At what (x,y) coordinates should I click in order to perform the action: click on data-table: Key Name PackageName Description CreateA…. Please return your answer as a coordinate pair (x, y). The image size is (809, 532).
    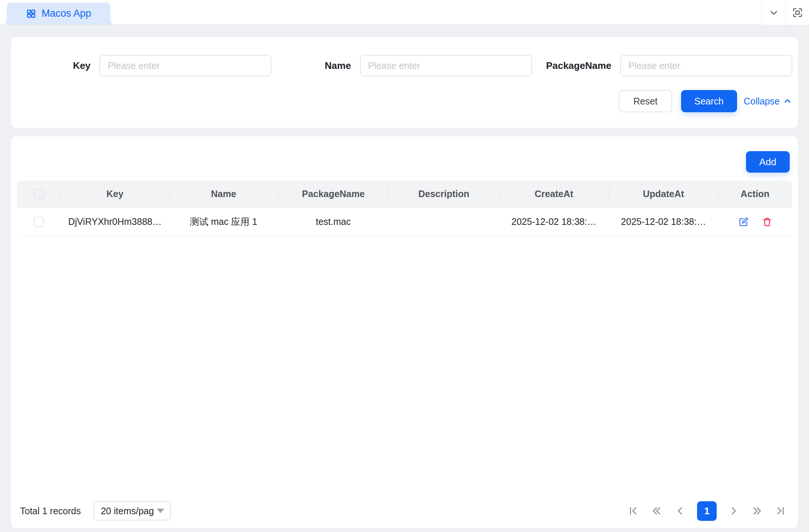
    Looking at the image, I should click on (404, 209).